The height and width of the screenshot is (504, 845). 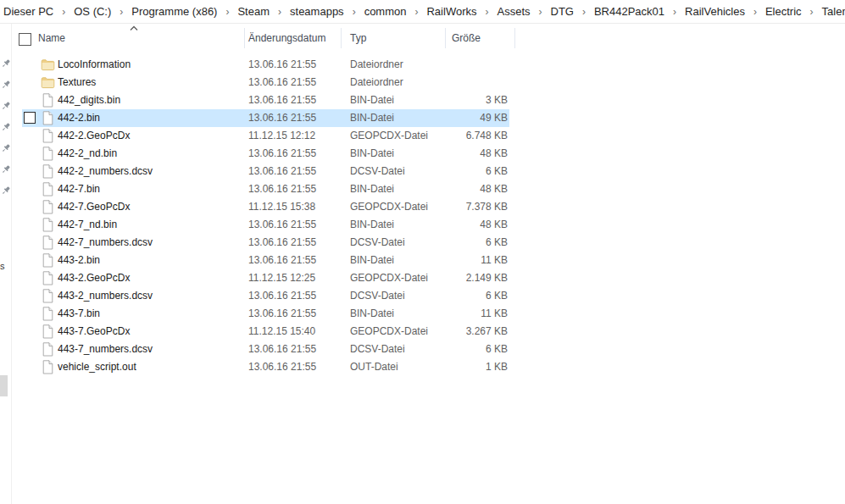 What do you see at coordinates (3, 386) in the screenshot?
I see `nav-scrollbar-thumb` at bounding box center [3, 386].